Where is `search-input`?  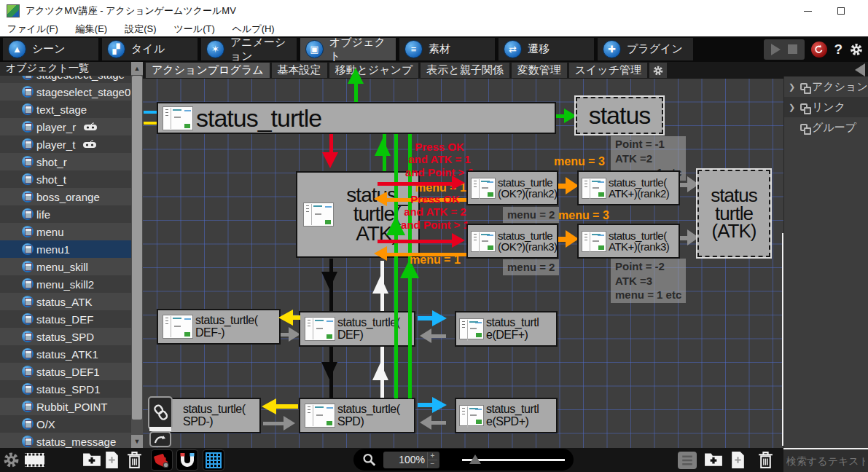
search-input is located at coordinates (826, 460).